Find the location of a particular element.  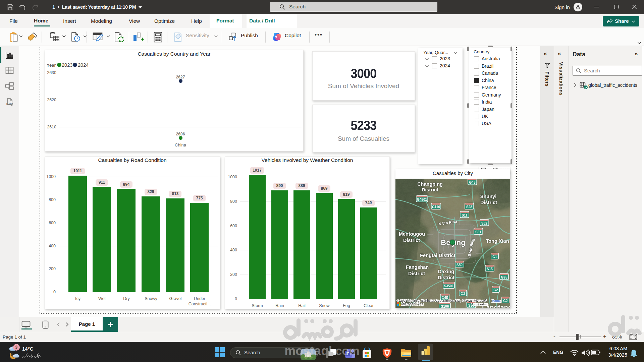

svg-text: G1 is located at coordinates (495, 257).